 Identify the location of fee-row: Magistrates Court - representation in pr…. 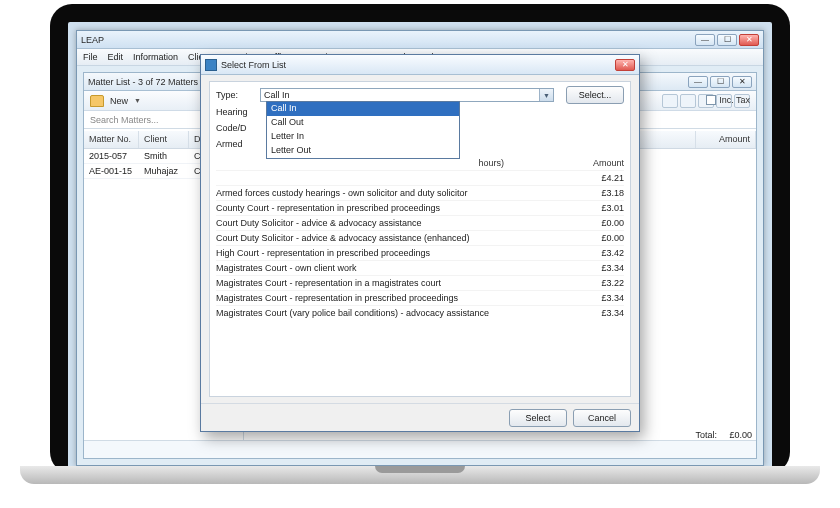
(420, 298).